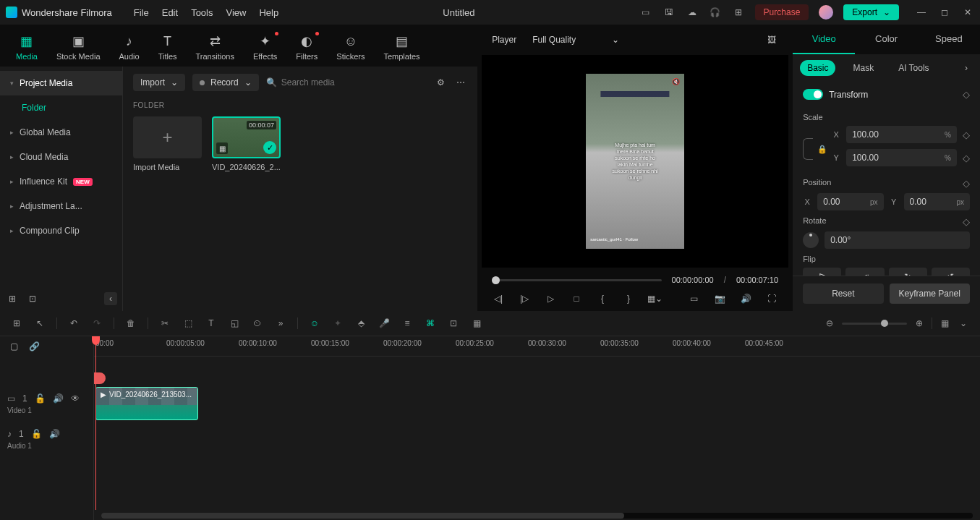 The image size is (980, 520). I want to click on timeline-clip: ▶VID_20240626_213503..., so click(147, 404).